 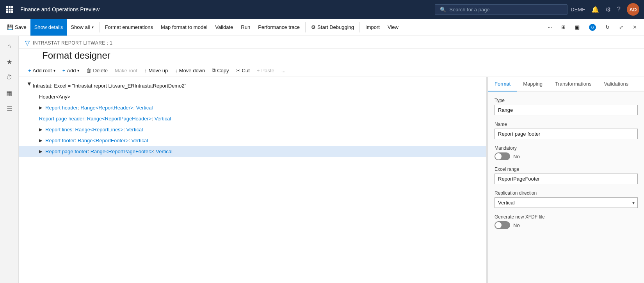 What do you see at coordinates (97, 70) in the screenshot?
I see `delete-button: 🗑 Delete` at bounding box center [97, 70].